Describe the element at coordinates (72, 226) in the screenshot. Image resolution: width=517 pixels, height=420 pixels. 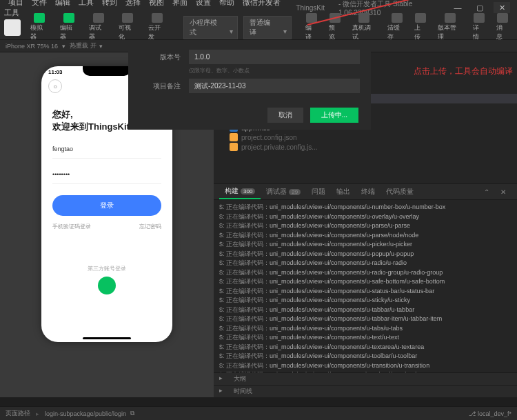
I see `sms-login-link: 手机验证码登录` at that location.